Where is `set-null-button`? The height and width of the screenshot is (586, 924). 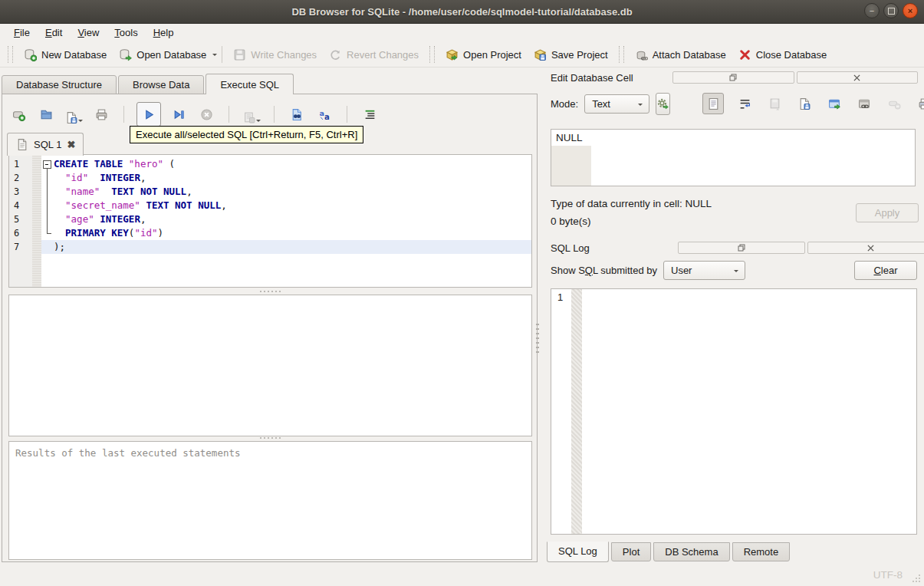
set-null-button is located at coordinates (894, 104).